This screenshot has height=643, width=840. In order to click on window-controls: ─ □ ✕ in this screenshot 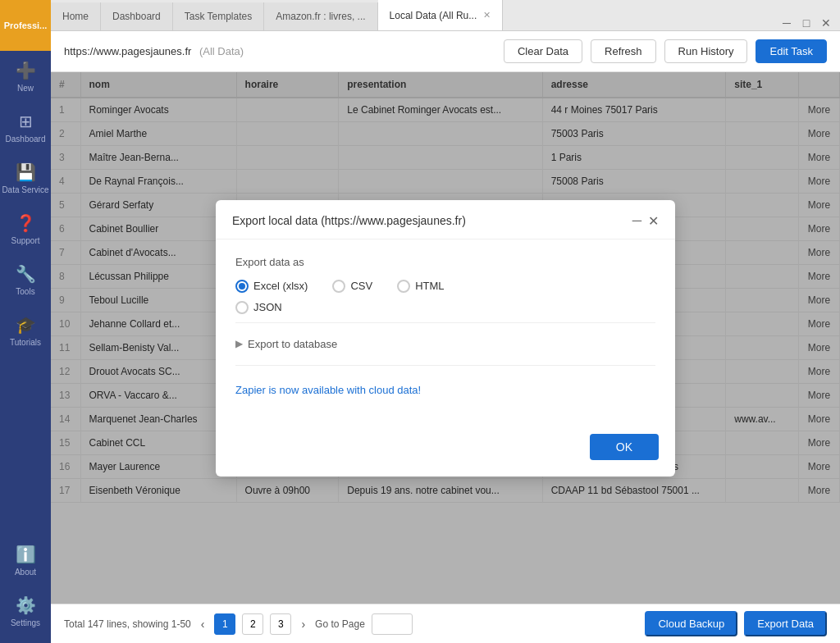, I will do `click(810, 23)`.